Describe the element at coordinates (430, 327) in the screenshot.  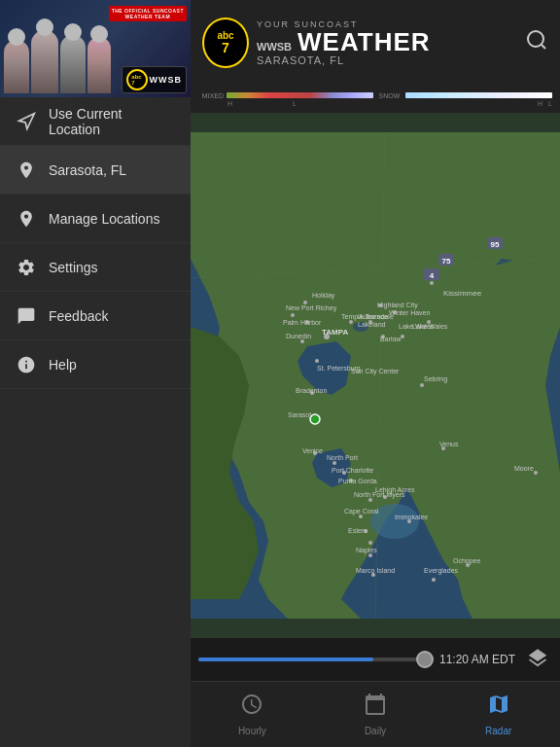
I see `svg-text: Lake Wales` at that location.